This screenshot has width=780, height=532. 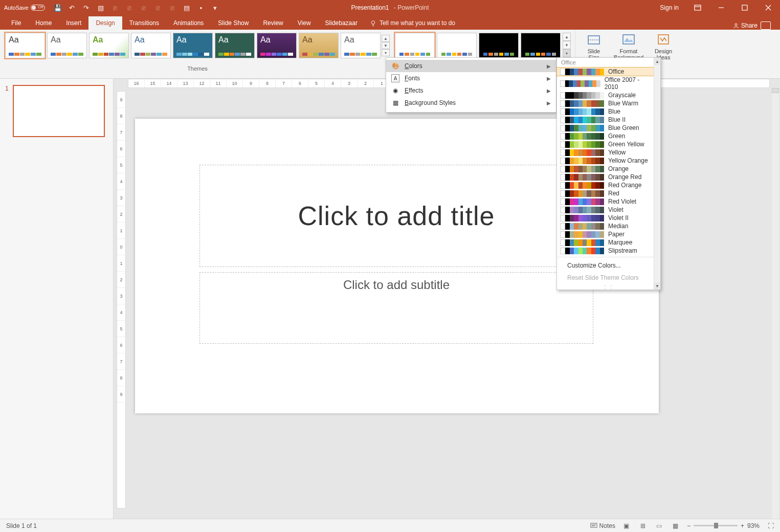 I want to click on themes-gallery: Aa Aa Aa Aa Aa Aa Aa Aa Aa, so click(x=193, y=46).